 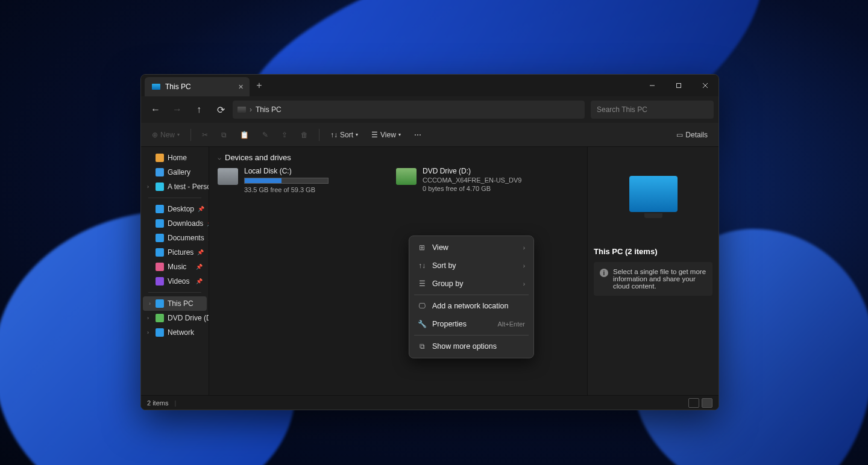 What do you see at coordinates (181, 209) in the screenshot?
I see `sidebar-item-label: Desktop` at bounding box center [181, 209].